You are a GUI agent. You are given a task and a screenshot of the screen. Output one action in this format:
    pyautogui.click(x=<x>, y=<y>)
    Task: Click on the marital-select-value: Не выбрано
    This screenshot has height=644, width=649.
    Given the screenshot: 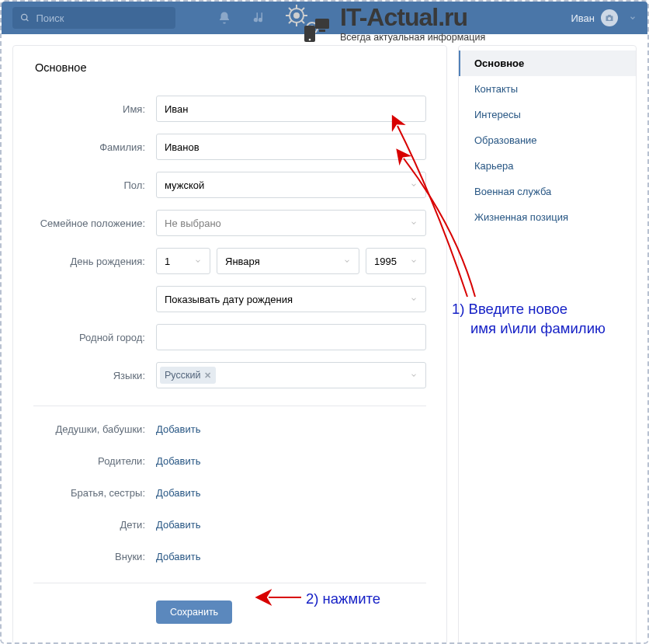 What is the action you would take?
    pyautogui.click(x=193, y=224)
    